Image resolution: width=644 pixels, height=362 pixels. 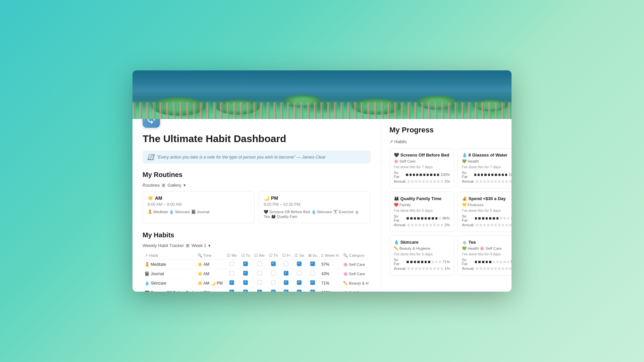 What do you see at coordinates (169, 255) in the screenshot?
I see `col-habit: ↗ Habit` at bounding box center [169, 255].